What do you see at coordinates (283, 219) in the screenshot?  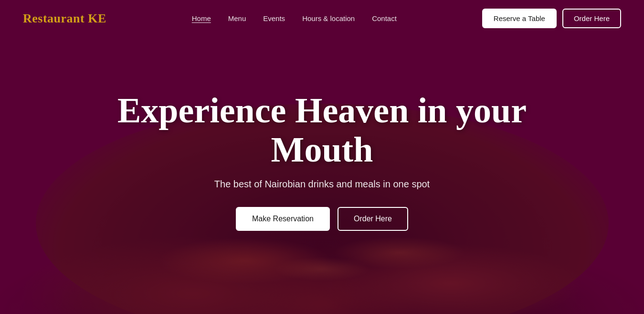 I see `make-reservation-button: Make Reservation` at bounding box center [283, 219].